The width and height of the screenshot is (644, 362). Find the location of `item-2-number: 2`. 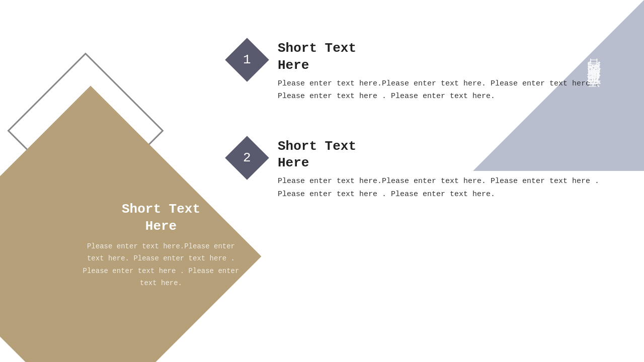

item-2-number: 2 is located at coordinates (247, 158).